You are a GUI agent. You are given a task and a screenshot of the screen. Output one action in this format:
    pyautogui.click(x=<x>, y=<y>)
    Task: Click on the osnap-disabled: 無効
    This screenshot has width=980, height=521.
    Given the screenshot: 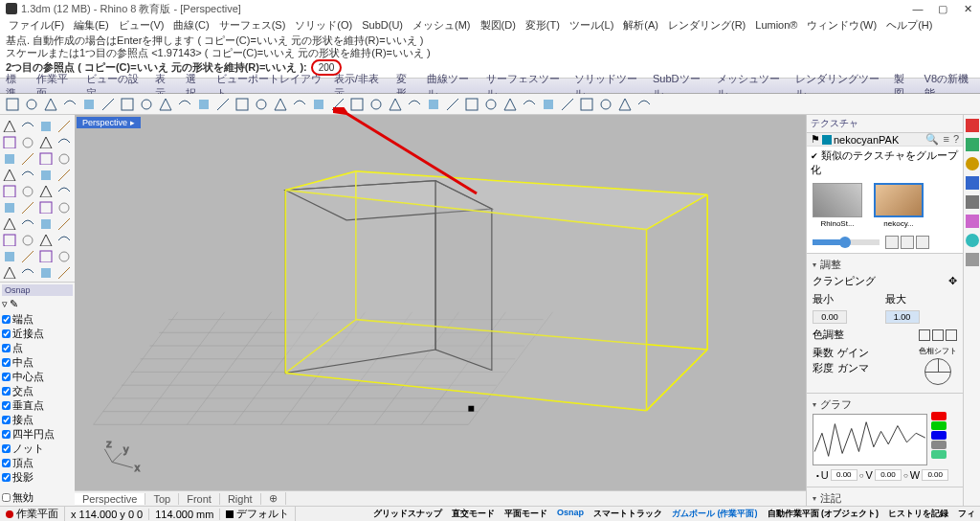 What is the action you would take?
    pyautogui.click(x=37, y=498)
    